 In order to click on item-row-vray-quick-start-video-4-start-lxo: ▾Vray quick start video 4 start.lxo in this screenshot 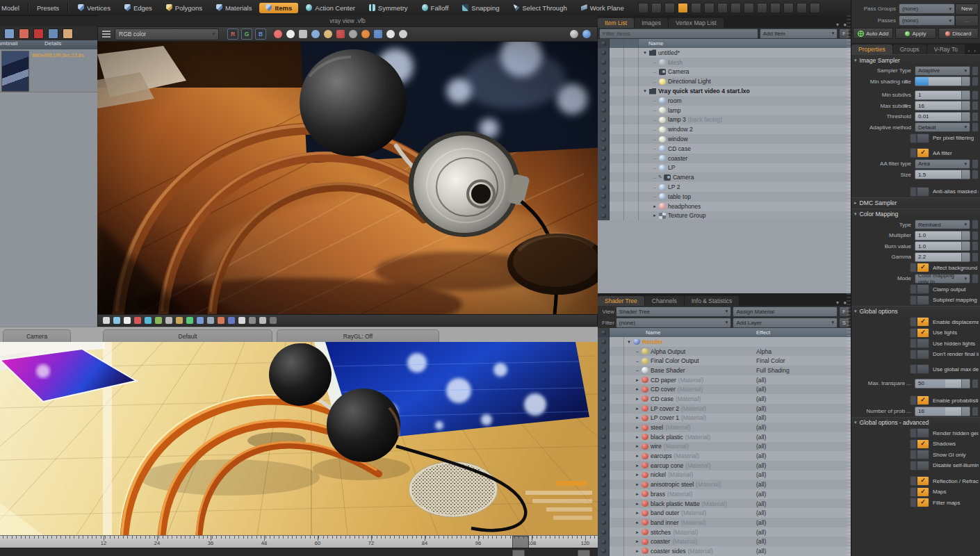, I will do `click(724, 91)`.